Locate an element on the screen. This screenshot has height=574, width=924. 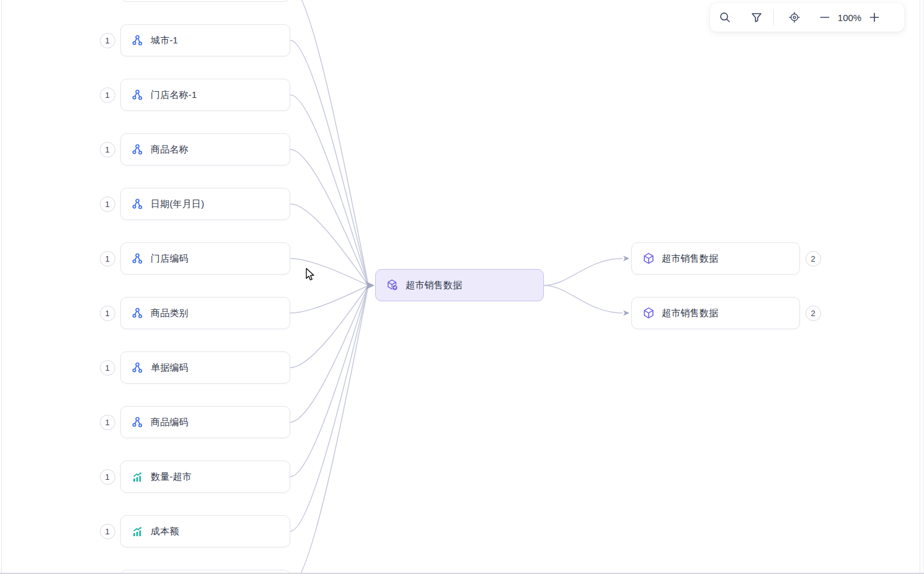
left-panel-edge is located at coordinates (1, 287).